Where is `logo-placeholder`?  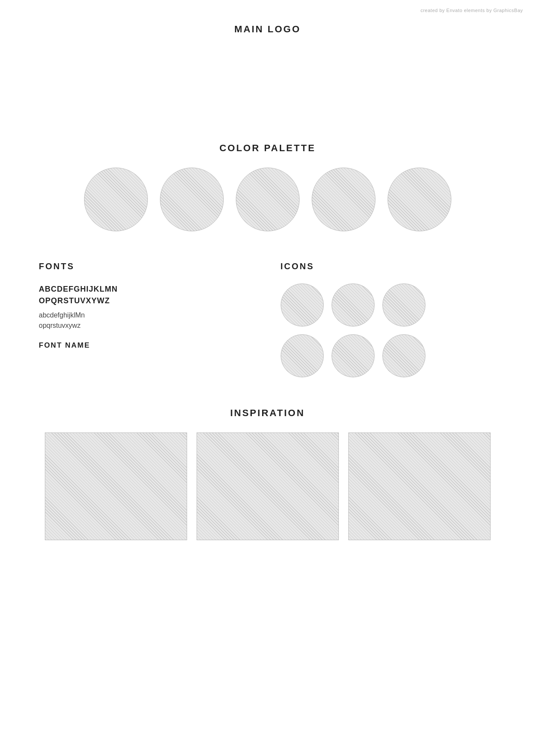 logo-placeholder is located at coordinates (268, 82).